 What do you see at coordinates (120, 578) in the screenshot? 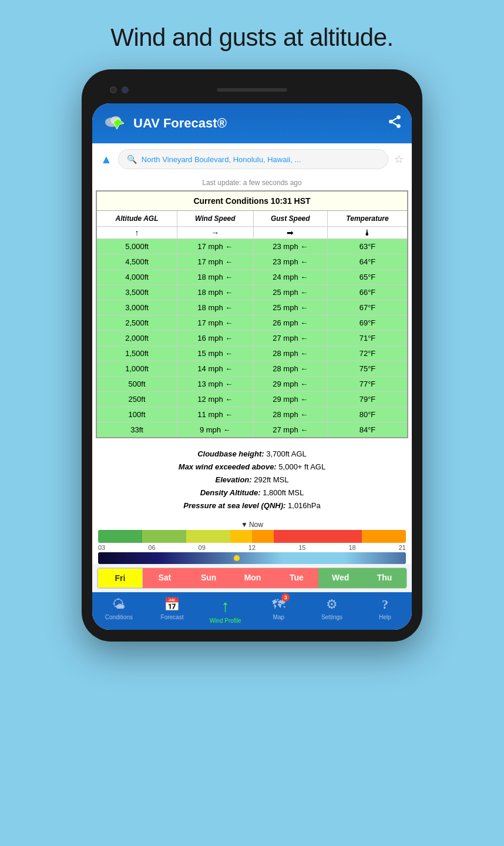
I see `day-fri: Fri` at bounding box center [120, 578].